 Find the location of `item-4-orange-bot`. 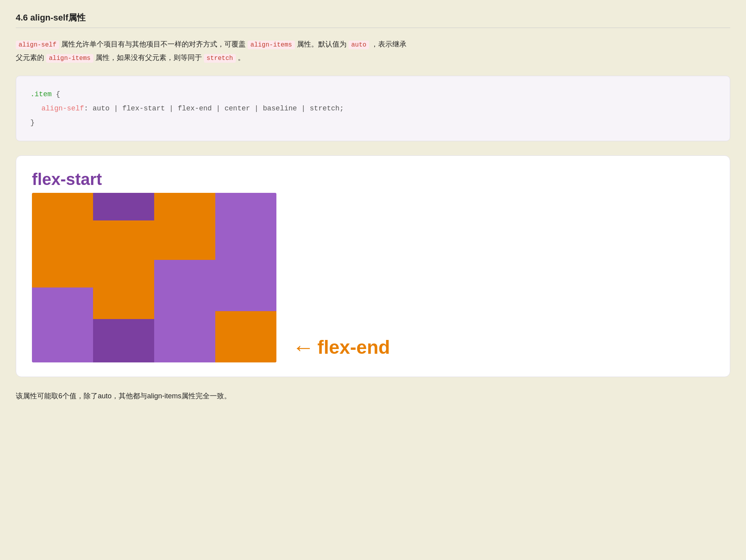

item-4-orange-bot is located at coordinates (246, 337).